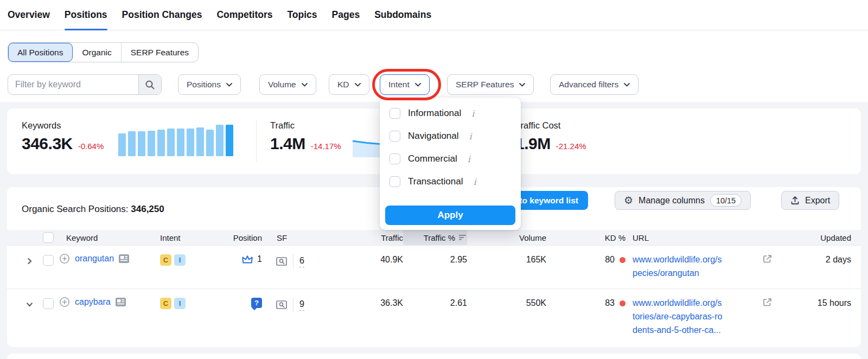  I want to click on position-type-toggle: All Positions Organic SERP Features, so click(103, 52).